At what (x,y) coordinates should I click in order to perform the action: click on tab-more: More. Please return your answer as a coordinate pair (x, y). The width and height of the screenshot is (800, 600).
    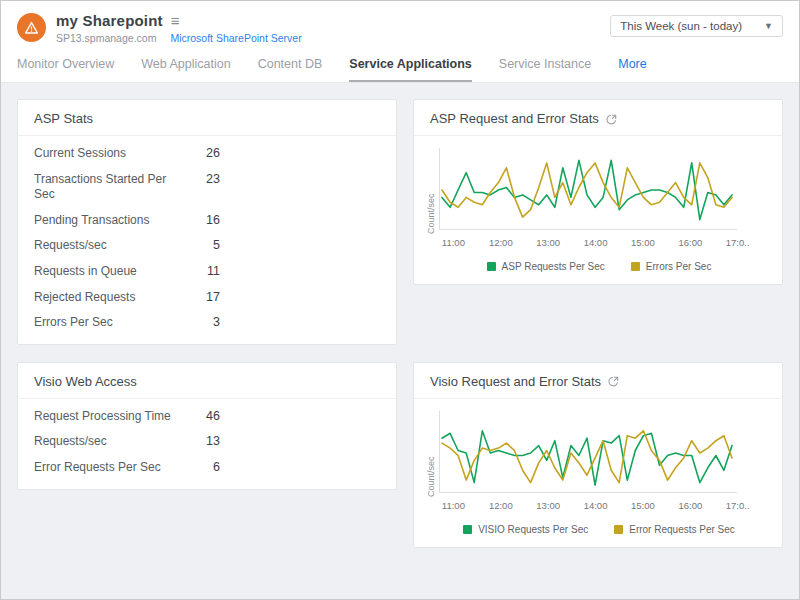
    Looking at the image, I should click on (632, 70).